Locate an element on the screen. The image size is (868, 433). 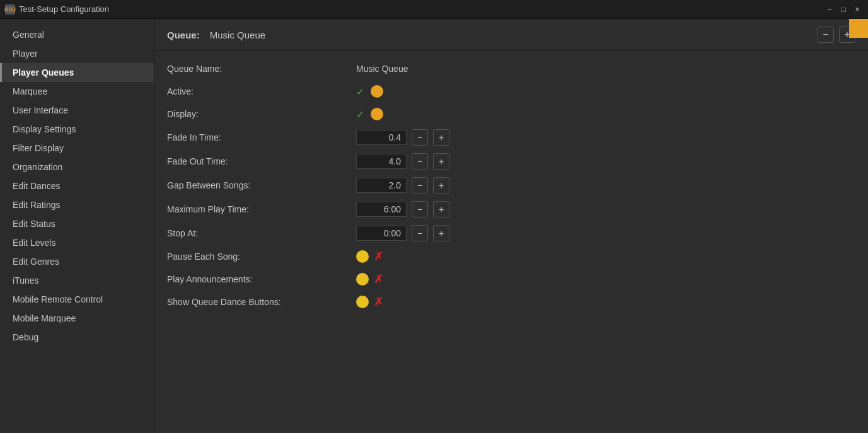
display-check-icon: ✓ is located at coordinates (361, 115).